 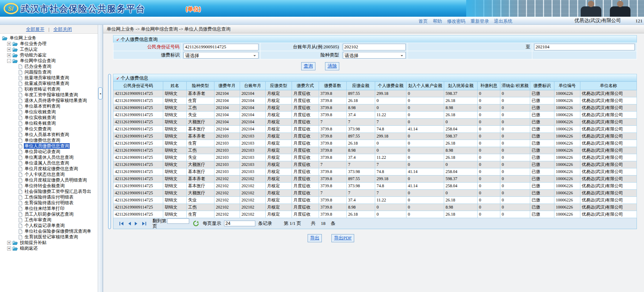 I want to click on sidebar-item-label: 单位人员基本资料查询, so click(x=47, y=135).